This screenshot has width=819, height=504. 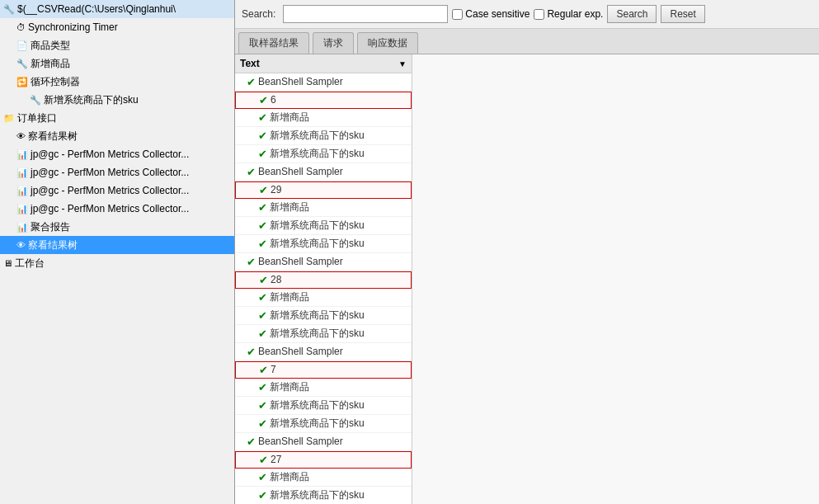 What do you see at coordinates (73, 27) in the screenshot?
I see `tree-item-label: Synchronizing Timer` at bounding box center [73, 27].